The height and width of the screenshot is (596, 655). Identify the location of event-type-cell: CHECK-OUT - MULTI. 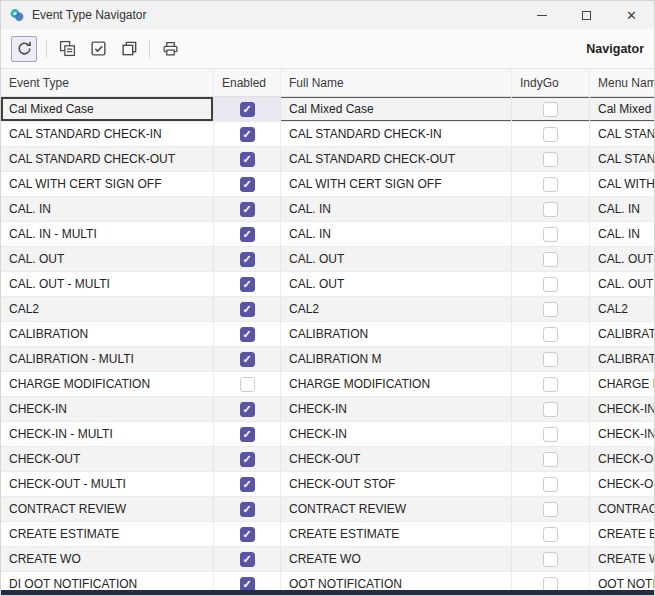
(108, 484).